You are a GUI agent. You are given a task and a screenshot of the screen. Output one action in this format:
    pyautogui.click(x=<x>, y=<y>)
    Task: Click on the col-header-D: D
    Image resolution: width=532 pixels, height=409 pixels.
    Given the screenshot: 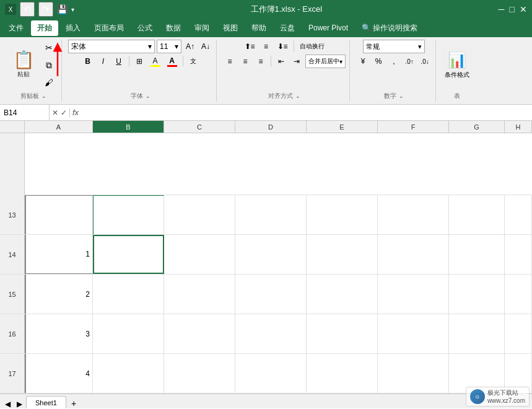 What is the action you would take?
    pyautogui.click(x=271, y=126)
    